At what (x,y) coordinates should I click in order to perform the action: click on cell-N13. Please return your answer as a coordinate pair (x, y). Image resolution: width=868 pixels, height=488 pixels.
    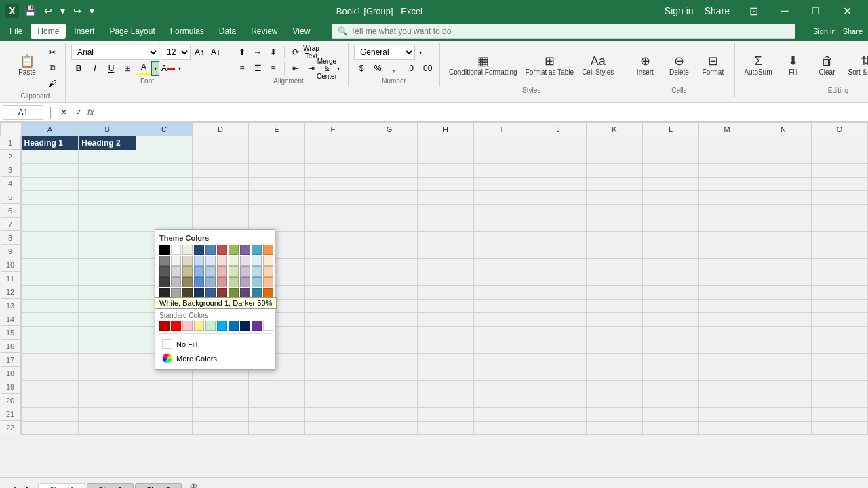
    Looking at the image, I should click on (783, 306).